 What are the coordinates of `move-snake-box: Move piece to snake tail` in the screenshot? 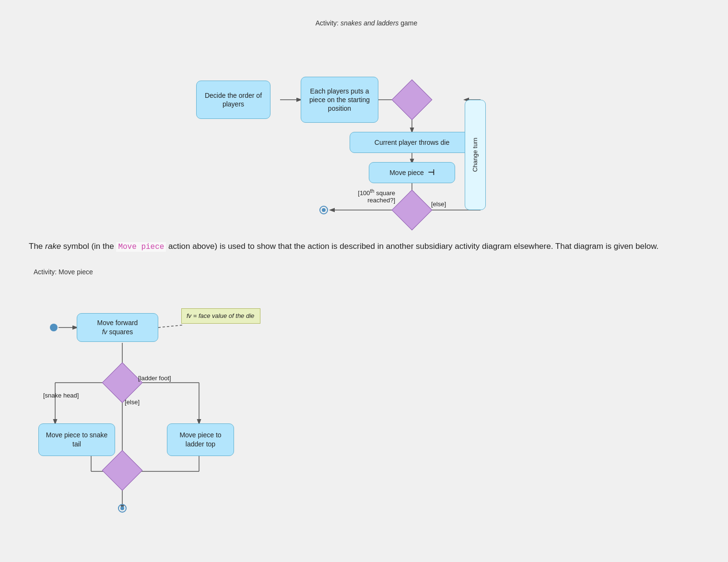 It's located at (77, 440).